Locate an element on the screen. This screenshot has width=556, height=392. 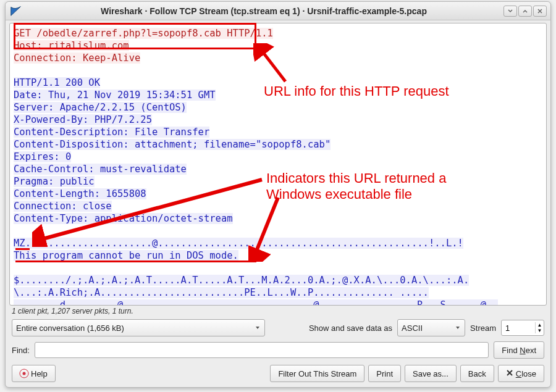
server-line: ........d.........@.....................… is located at coordinates (256, 302).